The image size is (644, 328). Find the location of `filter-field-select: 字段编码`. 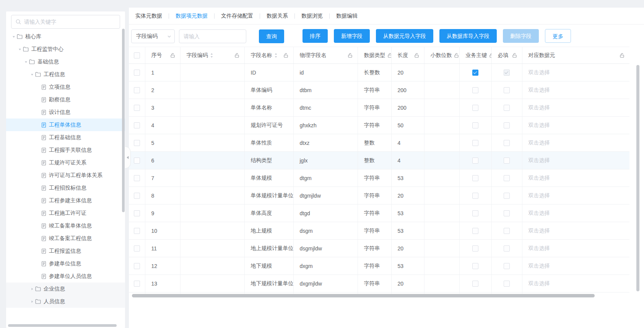

filter-field-select: 字段编码 is located at coordinates (153, 36).